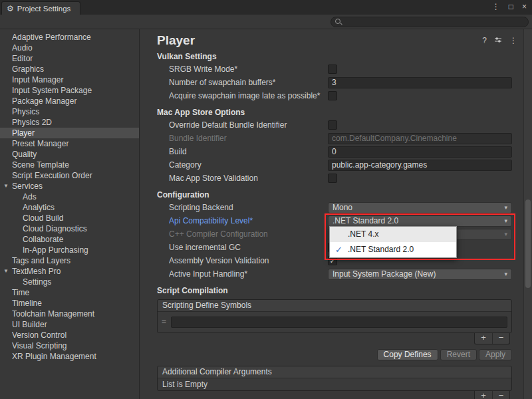 The width and height of the screenshot is (532, 399). I want to click on sidebar-item-player: Player, so click(69, 133).